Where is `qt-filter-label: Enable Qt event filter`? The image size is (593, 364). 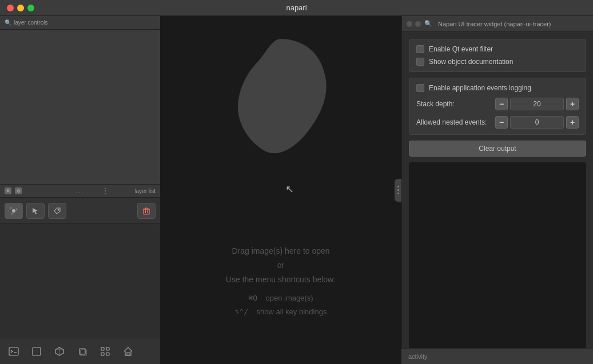
qt-filter-label: Enable Qt event filter is located at coordinates (461, 49).